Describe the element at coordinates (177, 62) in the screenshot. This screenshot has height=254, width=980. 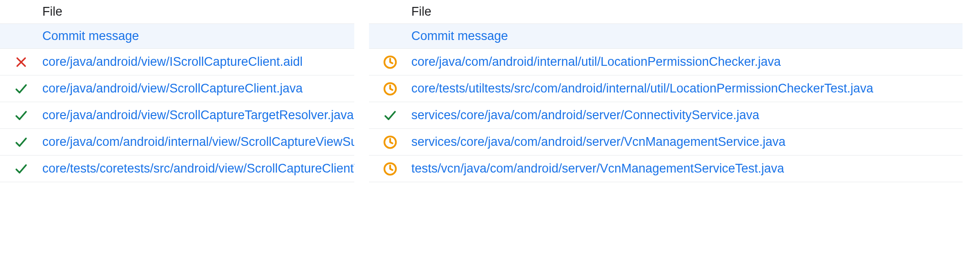
I see `file-row: core/java/android/view/IScrollCaptureCli…` at that location.